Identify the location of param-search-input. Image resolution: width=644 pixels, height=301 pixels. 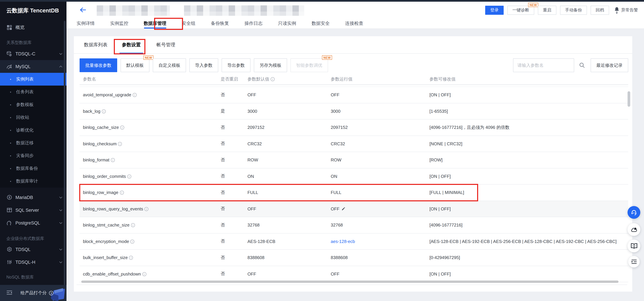
(544, 65).